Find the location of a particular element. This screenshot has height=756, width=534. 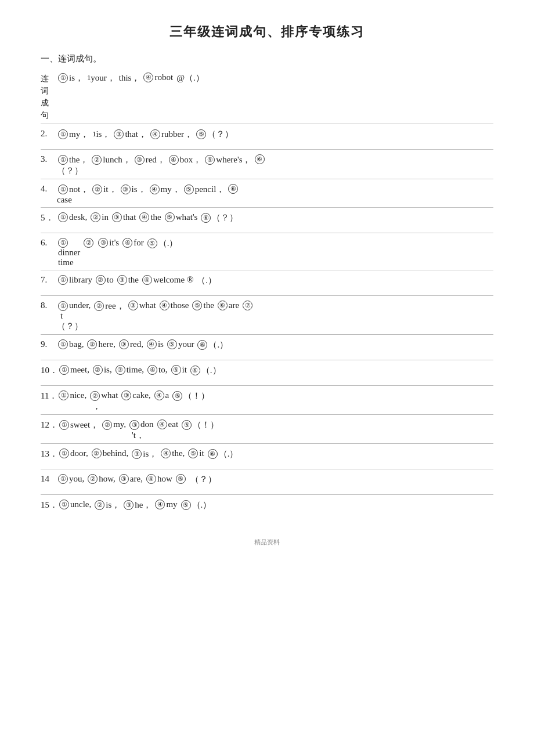

word-10-4: ④to, is located at coordinates (157, 370).